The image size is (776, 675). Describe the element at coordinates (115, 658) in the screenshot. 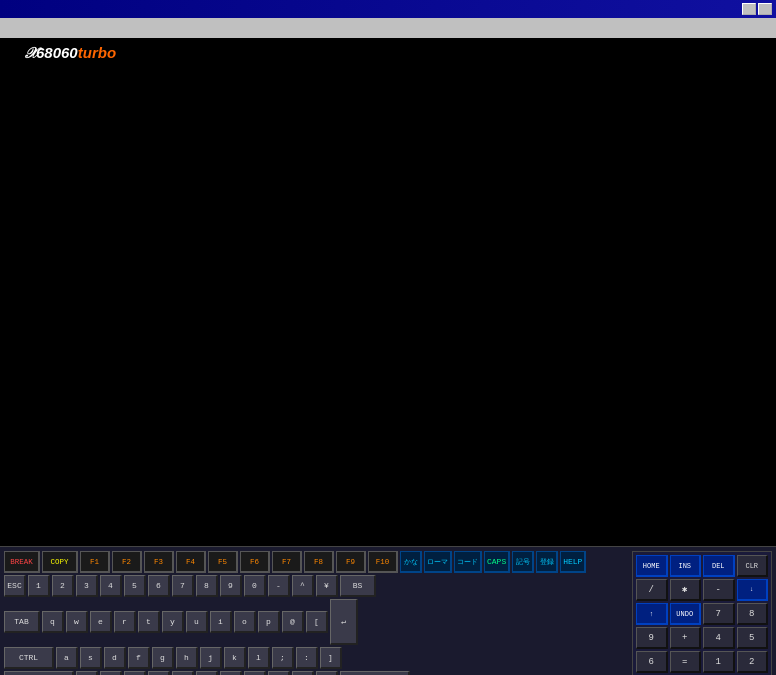

I see `key-d: d` at that location.